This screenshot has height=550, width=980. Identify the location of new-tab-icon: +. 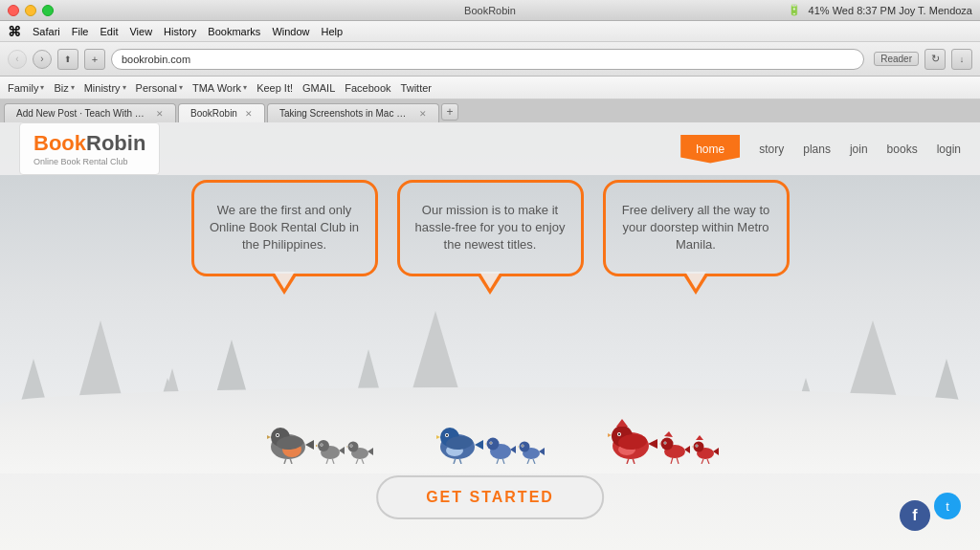
(450, 112).